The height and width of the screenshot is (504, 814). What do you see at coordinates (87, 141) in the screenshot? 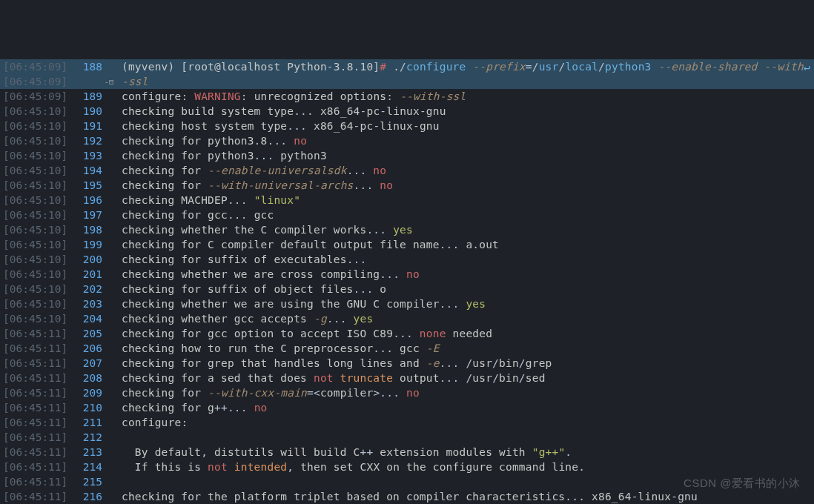
I see `line-number: 192` at bounding box center [87, 141].